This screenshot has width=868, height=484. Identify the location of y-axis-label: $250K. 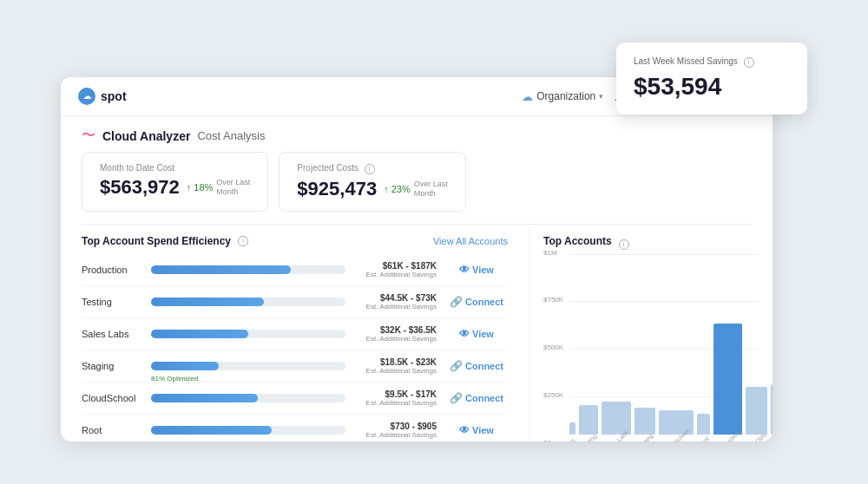
(554, 396).